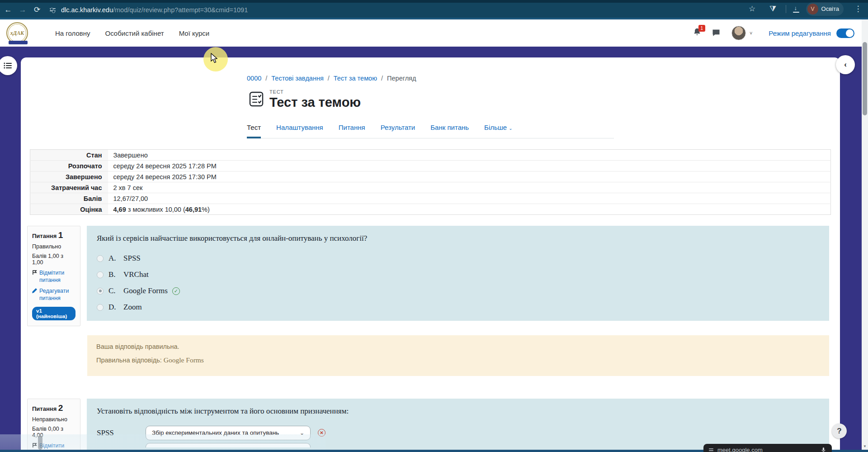 This screenshot has width=868, height=452. Describe the element at coordinates (352, 131) in the screenshot. I see `tab-questions: Питання` at that location.